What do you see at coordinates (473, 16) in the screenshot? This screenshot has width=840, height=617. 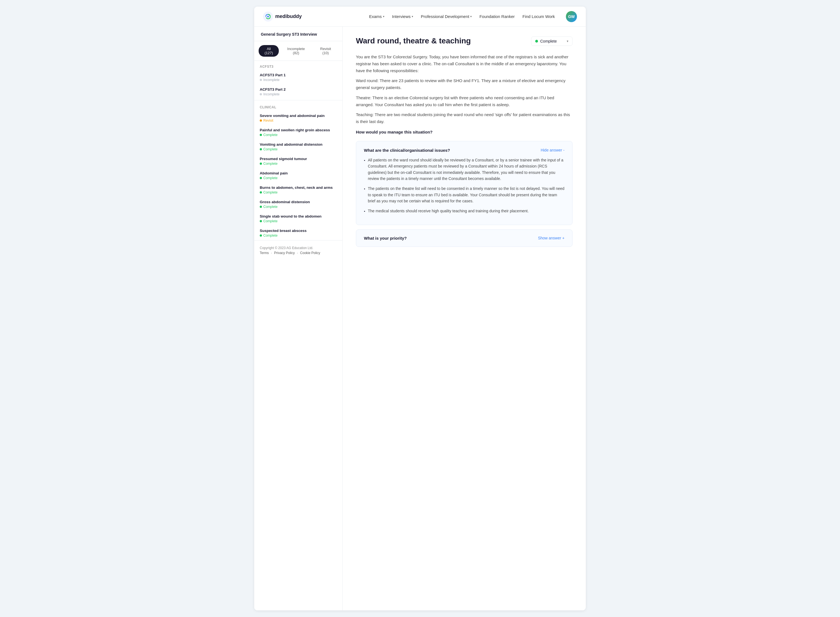 I see `nav-links: Exams ▾ Interviews ▾ Professional Develo…` at bounding box center [473, 16].